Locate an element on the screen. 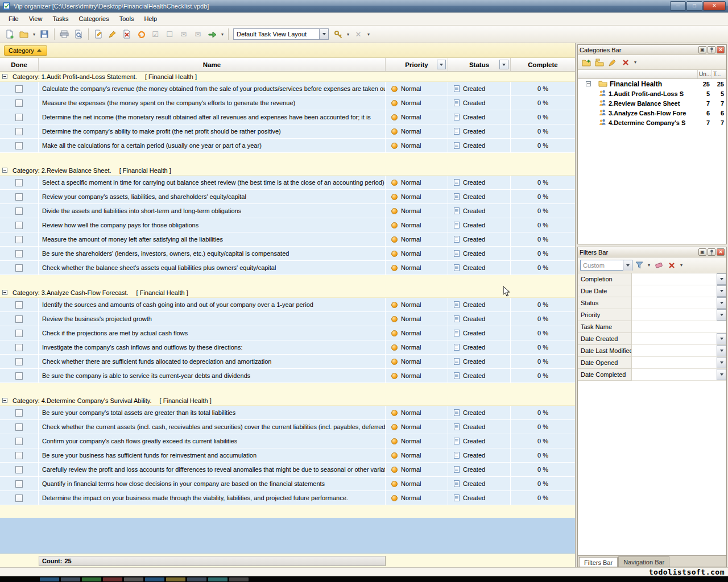 The width and height of the screenshot is (728, 582). priority-filter-dropdown-icon is located at coordinates (441, 65).